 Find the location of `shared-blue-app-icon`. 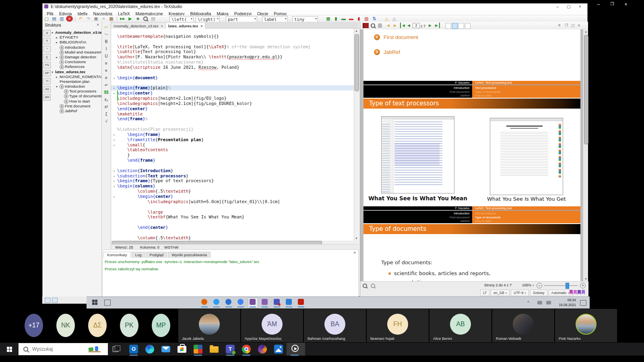

shared-blue-app-icon is located at coordinates (217, 302).